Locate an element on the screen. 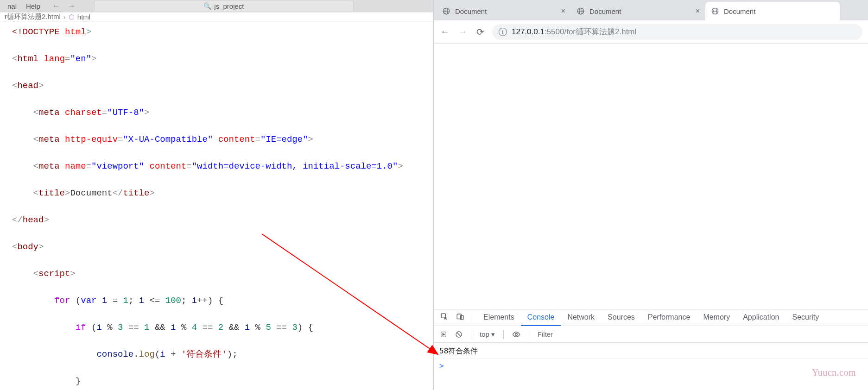 The width and height of the screenshot is (868, 390). nav-forward-icon: → is located at coordinates (71, 6).